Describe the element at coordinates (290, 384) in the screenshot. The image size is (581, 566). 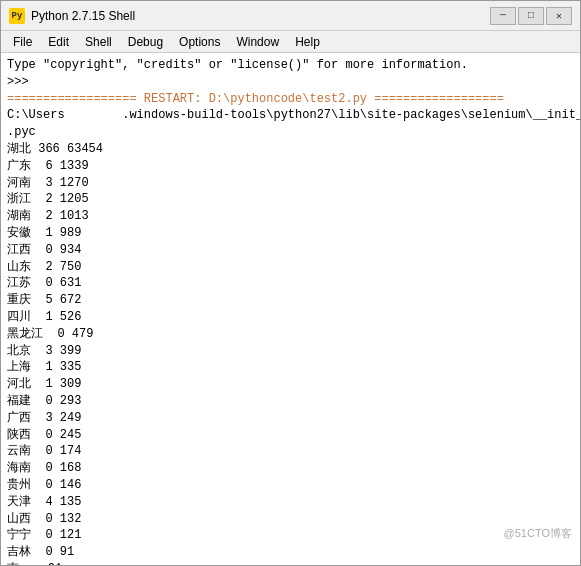
I see `data-line: 河北 1 309` at that location.